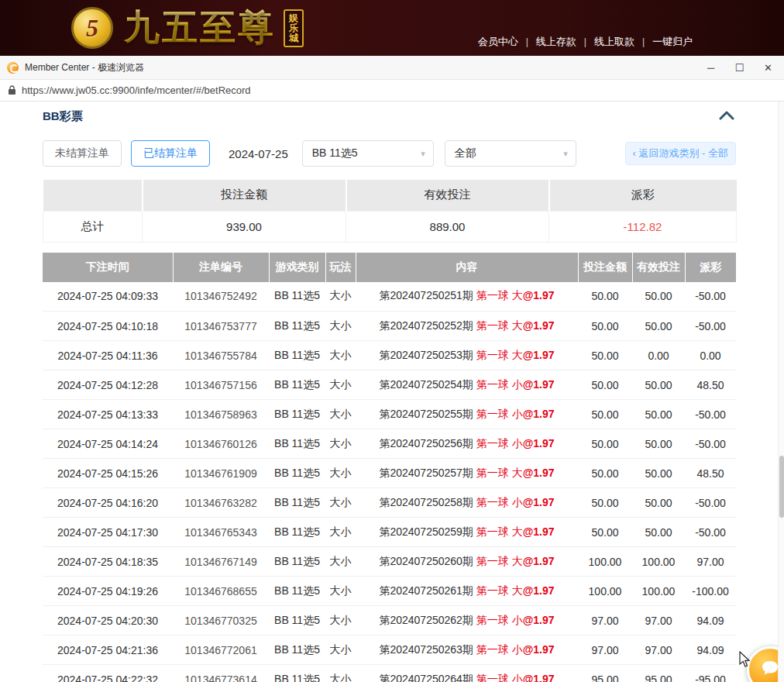  Describe the element at coordinates (681, 153) in the screenshot. I see `back-to-game-category-button: ‹ 返回游戏类别 - 全部` at that location.